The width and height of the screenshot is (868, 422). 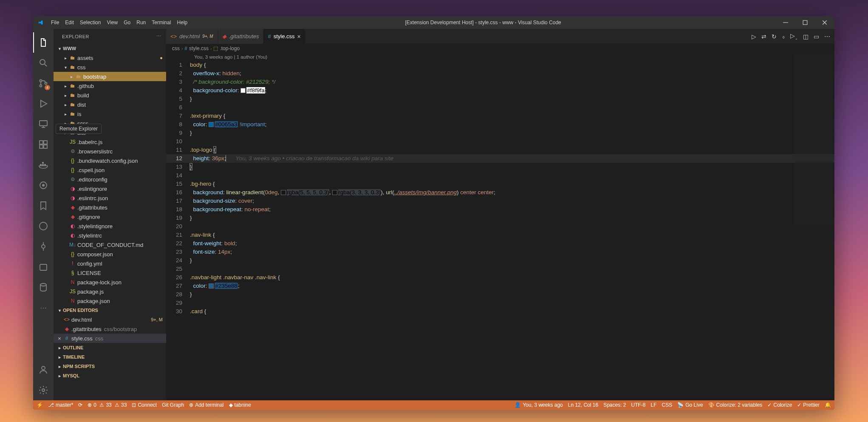 I want to click on menu-view: View, so click(x=112, y=23).